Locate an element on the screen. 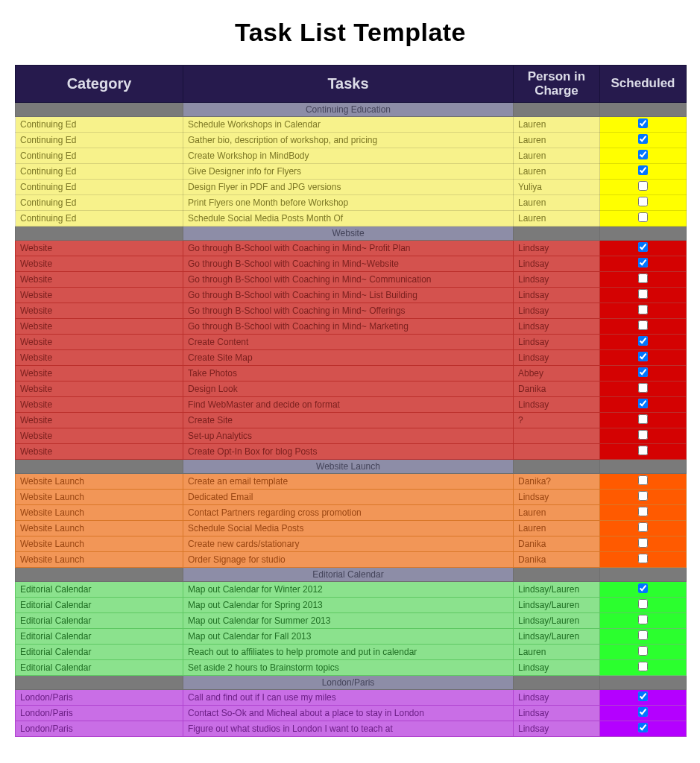  cell-task: Map out Calendar for Spring 2013 is located at coordinates (349, 605).